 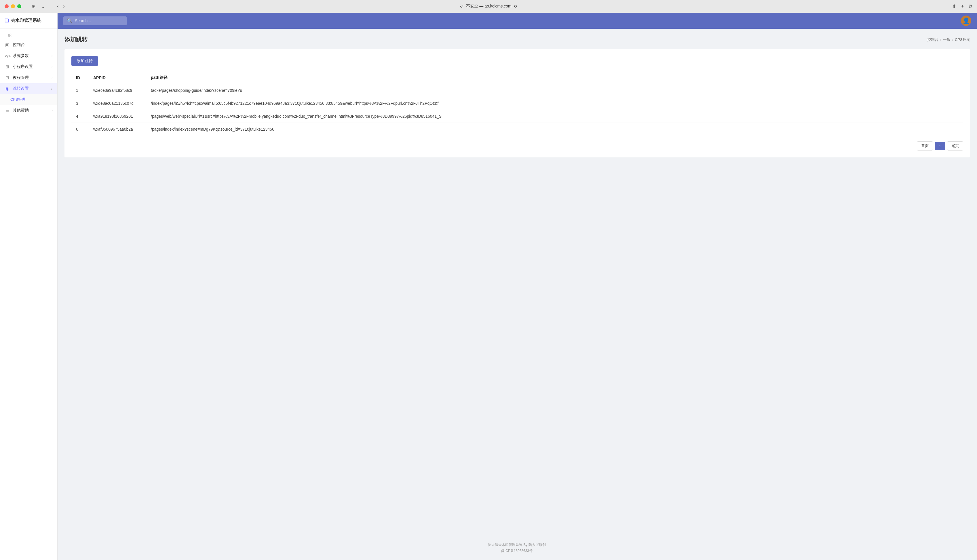 What do you see at coordinates (488, 6) in the screenshot?
I see `address-bar-area: 🛡 不安全 — ao.koicms.com ↻` at bounding box center [488, 6].